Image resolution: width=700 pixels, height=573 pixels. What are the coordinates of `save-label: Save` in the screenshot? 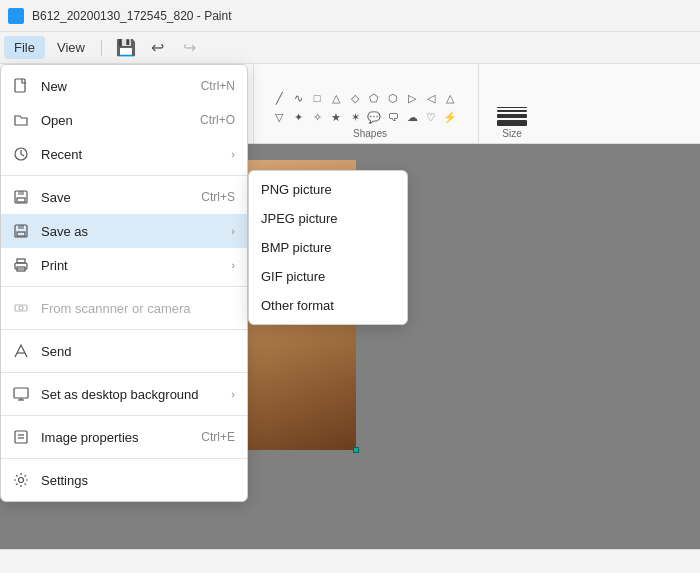 It's located at (116, 198).